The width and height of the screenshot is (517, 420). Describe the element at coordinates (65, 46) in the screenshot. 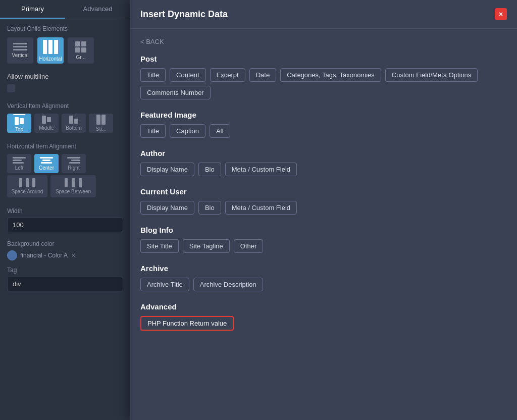

I see `layout-section: Layout Child Elements Vertical Horizonta…` at that location.